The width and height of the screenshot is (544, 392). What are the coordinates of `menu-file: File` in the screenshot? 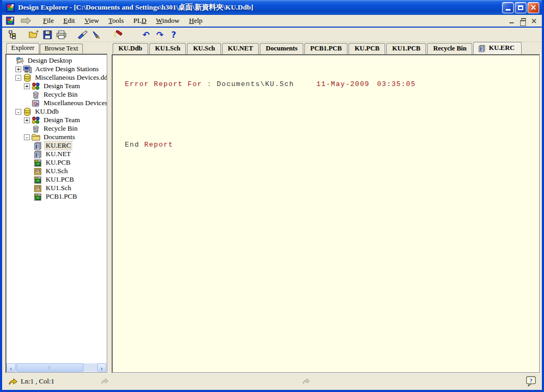 It's located at (48, 21).